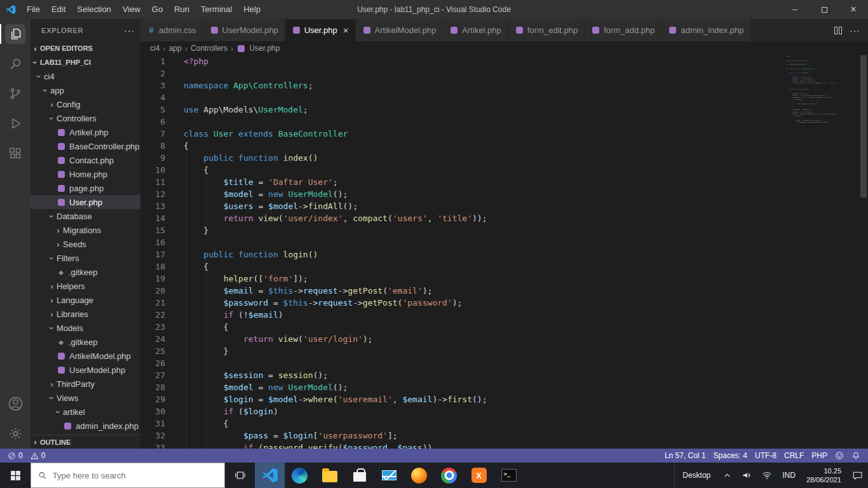 This screenshot has height=488, width=868. What do you see at coordinates (15, 154) in the screenshot?
I see `extensions-icon` at bounding box center [15, 154].